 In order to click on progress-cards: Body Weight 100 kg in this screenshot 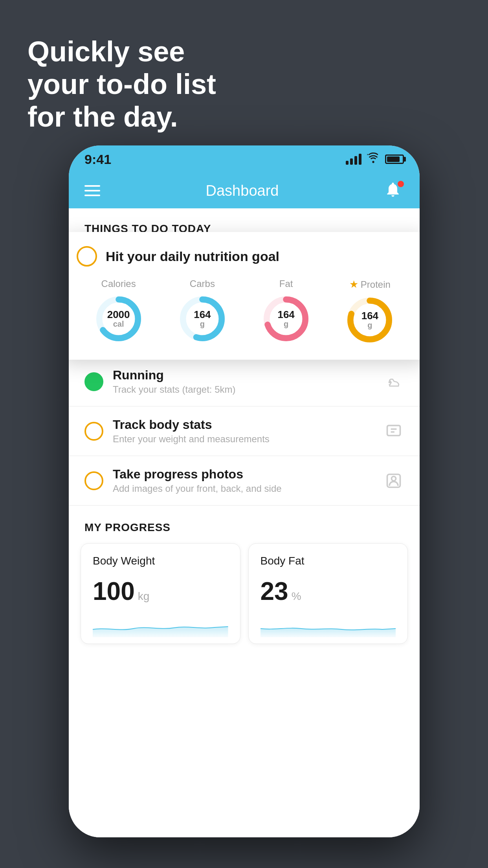, I will do `click(244, 594)`.